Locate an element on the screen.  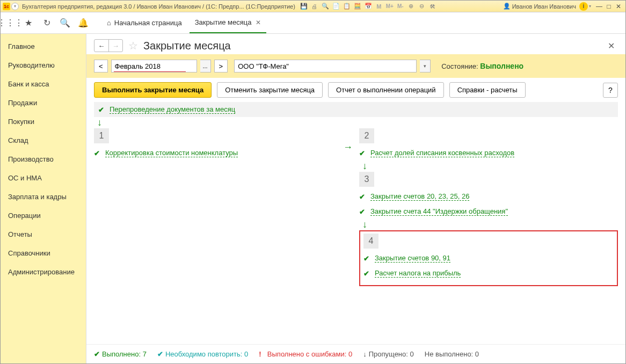
stage-3-badge: 3 is located at coordinates (367, 179).